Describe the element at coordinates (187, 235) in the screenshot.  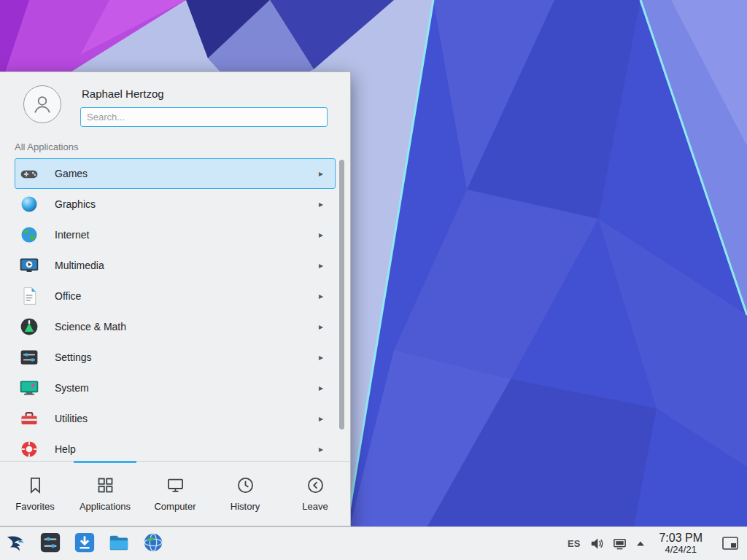
I see `category-label: Internet` at that location.